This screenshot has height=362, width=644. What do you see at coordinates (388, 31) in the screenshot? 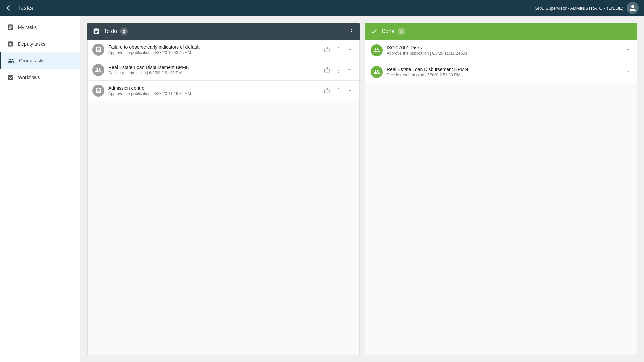
I see `done-column-title: Done` at bounding box center [388, 31].